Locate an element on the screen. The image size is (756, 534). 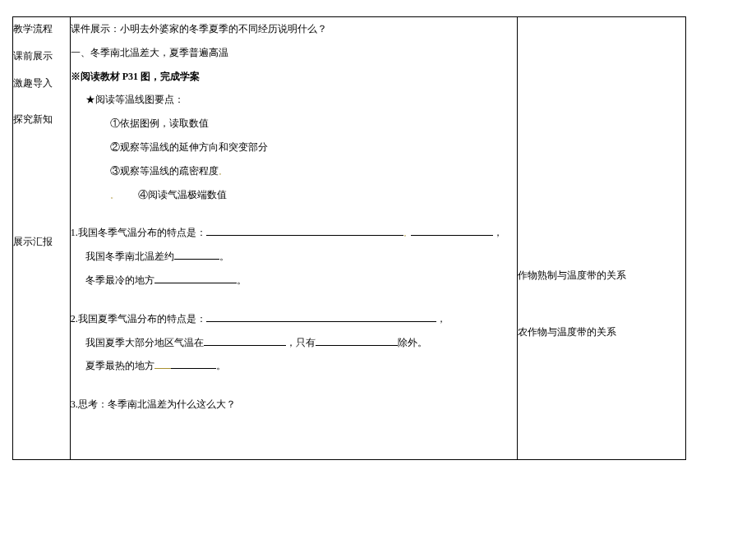
question-2b: 我国夏季大部分地区气温在，只有除外。 is located at coordinates (294, 343).